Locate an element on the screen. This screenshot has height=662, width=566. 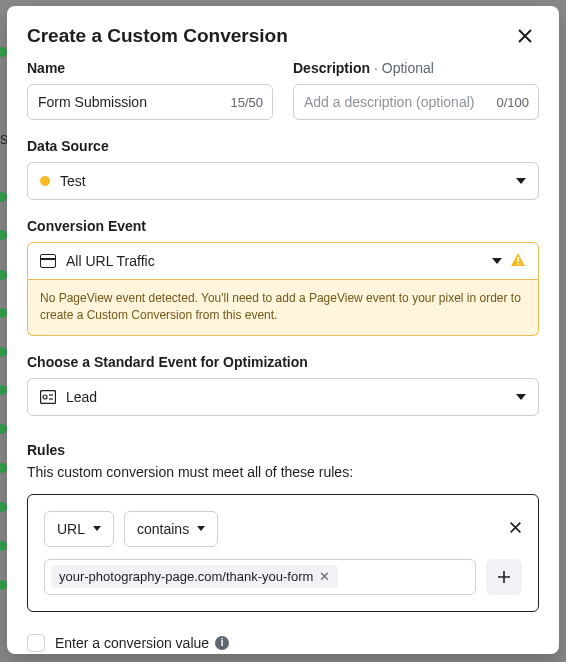
rule-operator-value: contains is located at coordinates (163, 529).